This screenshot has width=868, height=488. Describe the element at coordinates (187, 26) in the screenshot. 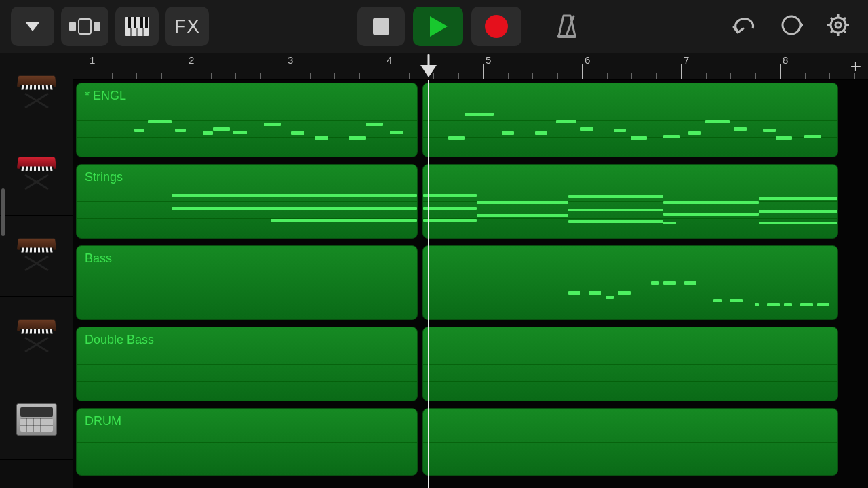

I see `fx-label: FX` at that location.